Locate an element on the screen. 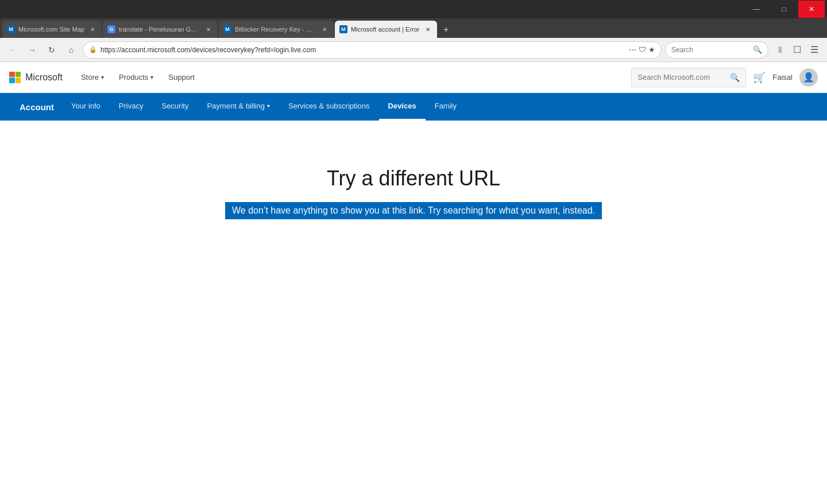 Image resolution: width=827 pixels, height=504 pixels. navigation-bar: ← → ↻ ⌂ 🔒 https://account.microsoft.com/… is located at coordinates (413, 50).